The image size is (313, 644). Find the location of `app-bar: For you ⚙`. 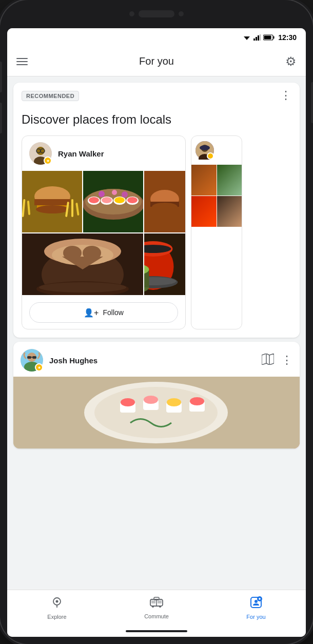

app-bar: For you ⚙ is located at coordinates (156, 62).